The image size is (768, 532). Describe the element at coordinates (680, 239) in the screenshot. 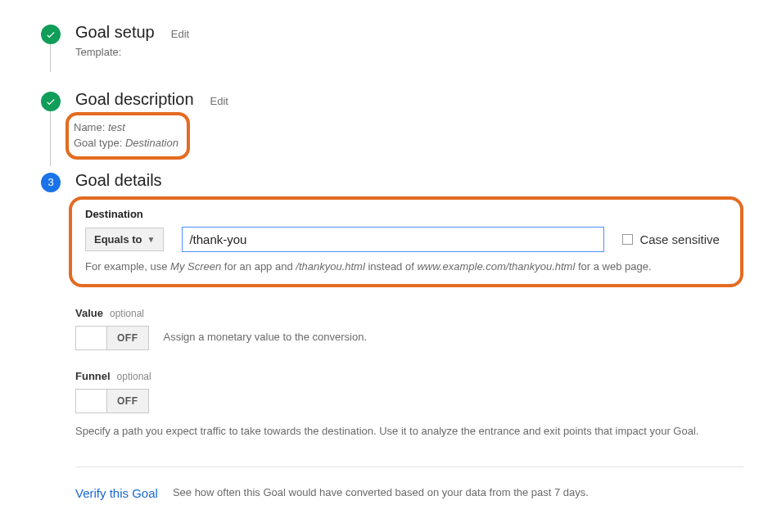

I see `case-sensitive-label: Case sensitive` at that location.